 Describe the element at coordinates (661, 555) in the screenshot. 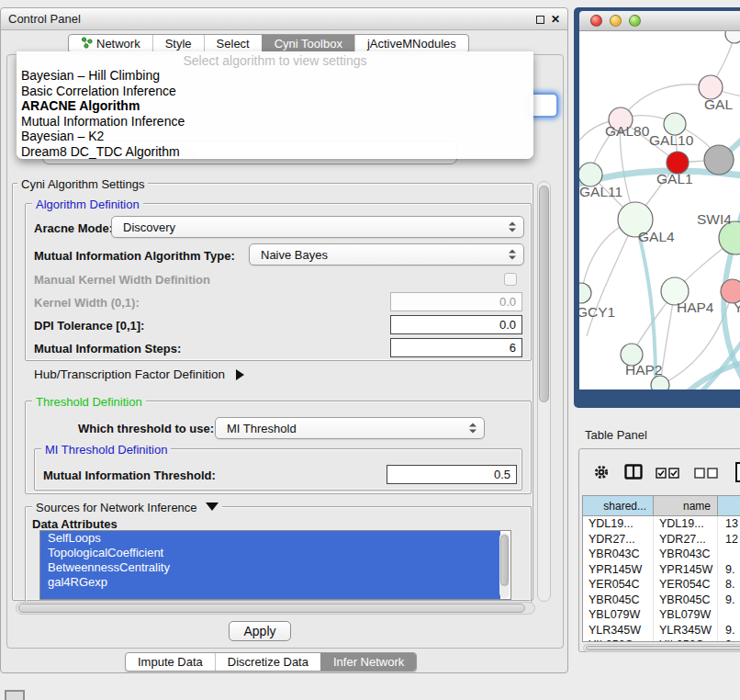

I see `table-row: YBR043CYBR043C` at that location.